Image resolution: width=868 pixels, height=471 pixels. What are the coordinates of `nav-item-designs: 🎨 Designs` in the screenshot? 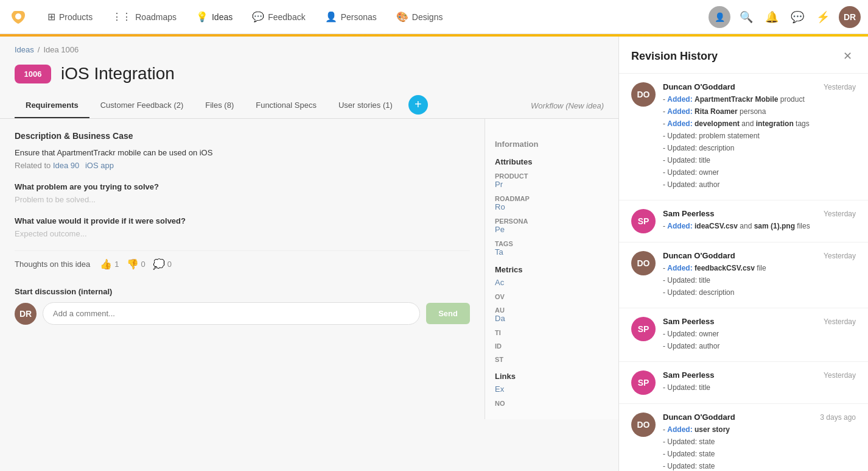 It's located at (420, 17).